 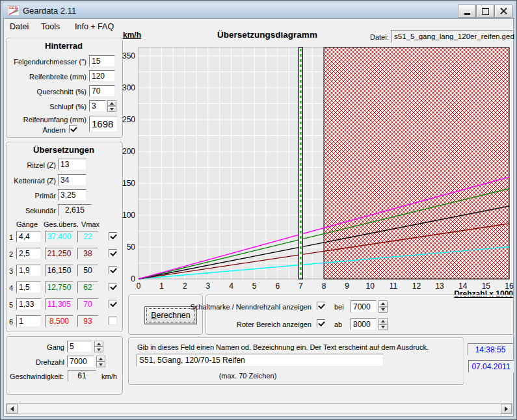 What do you see at coordinates (47, 62) in the screenshot?
I see `felgendurchmesser-label: Felgendurchmesser ('')` at bounding box center [47, 62].